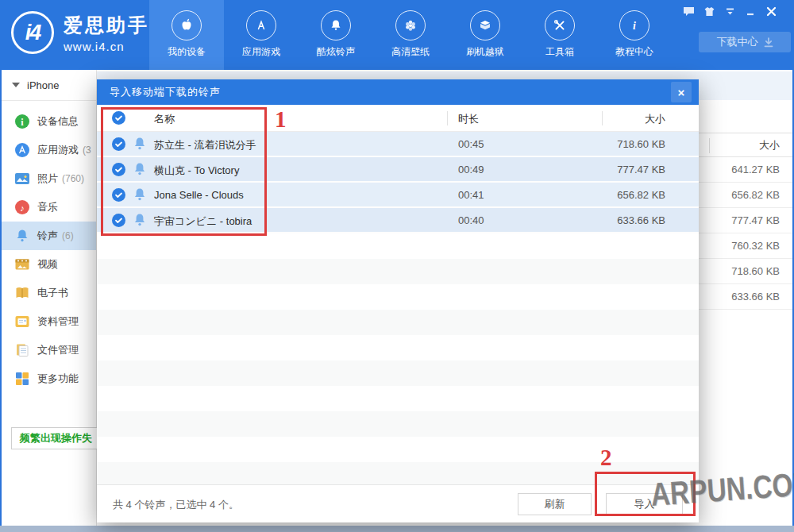 This screenshot has height=532, width=794. What do you see at coordinates (554, 504) in the screenshot?
I see `refresh-button: 刷新` at bounding box center [554, 504].